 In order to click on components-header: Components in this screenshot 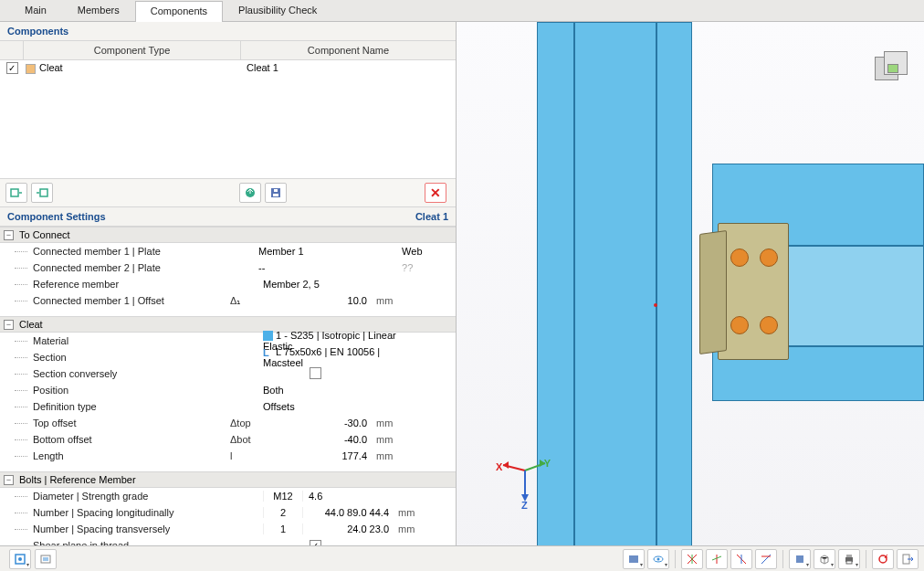, I will do `click(228, 31)`.